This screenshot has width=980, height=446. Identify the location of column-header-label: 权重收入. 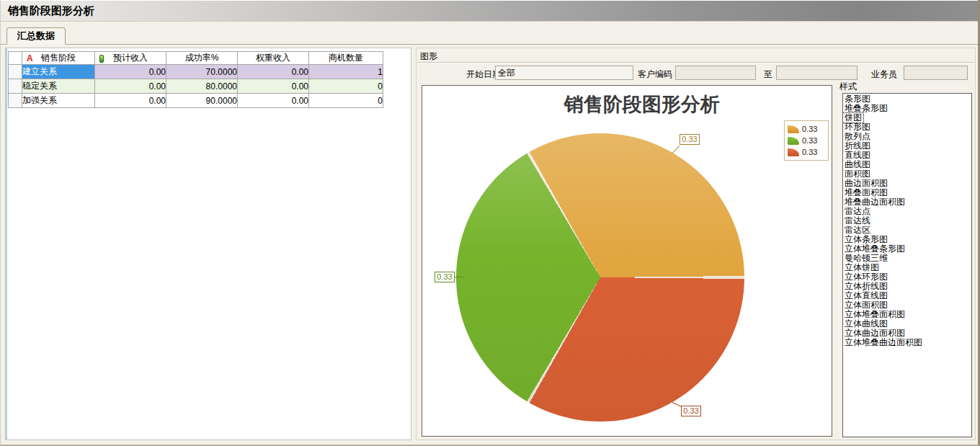
(273, 58).